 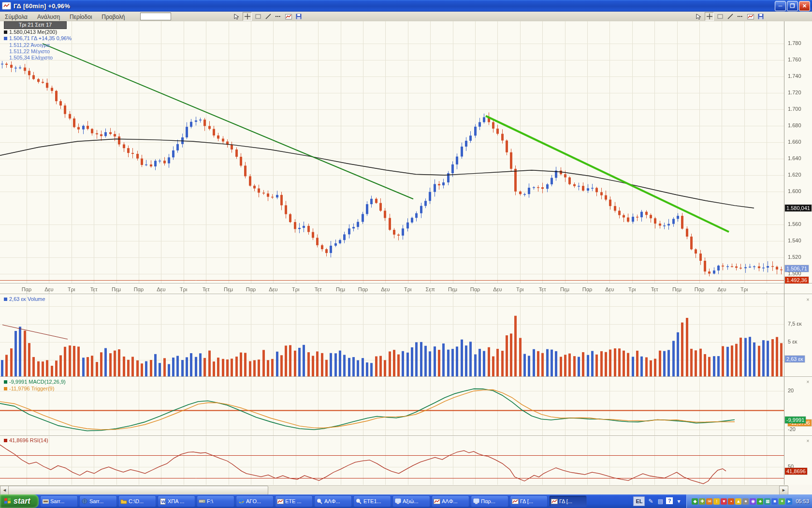 I want to click on task-label: ΕΤΕ1..., so click(x=372, y=501).